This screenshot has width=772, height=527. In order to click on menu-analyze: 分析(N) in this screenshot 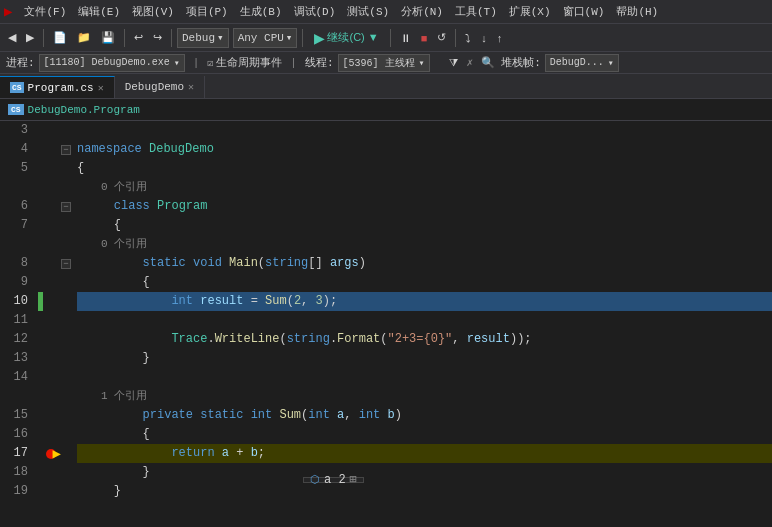, I will do `click(422, 12)`.